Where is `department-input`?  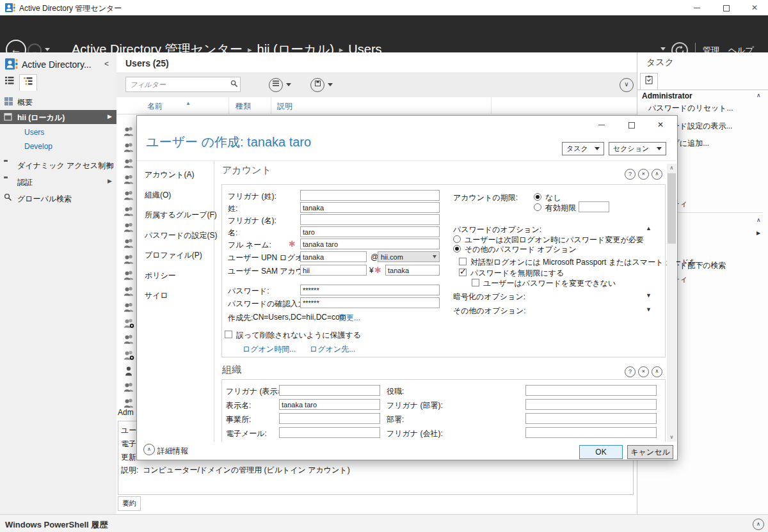
department-input is located at coordinates (591, 418).